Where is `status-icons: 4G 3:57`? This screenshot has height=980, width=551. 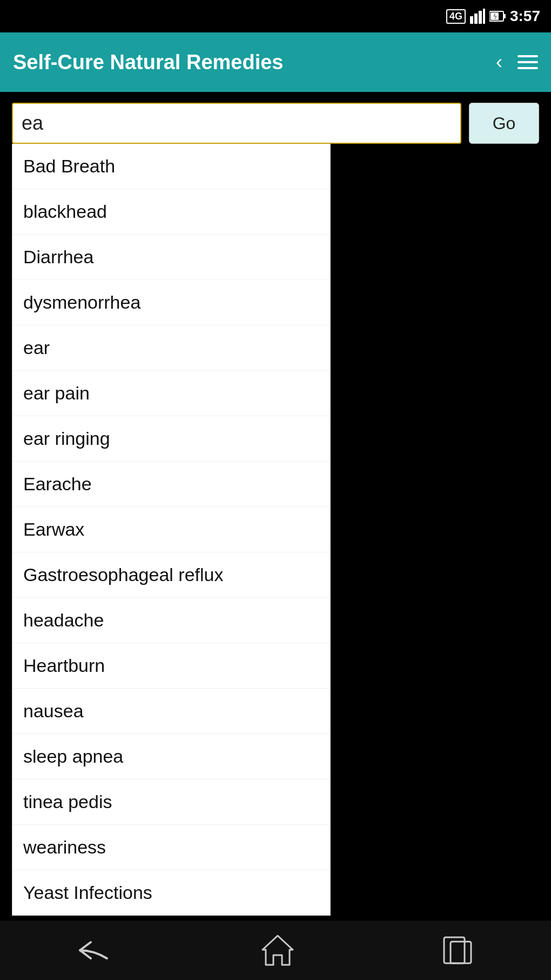
status-icons: 4G 3:57 is located at coordinates (493, 16).